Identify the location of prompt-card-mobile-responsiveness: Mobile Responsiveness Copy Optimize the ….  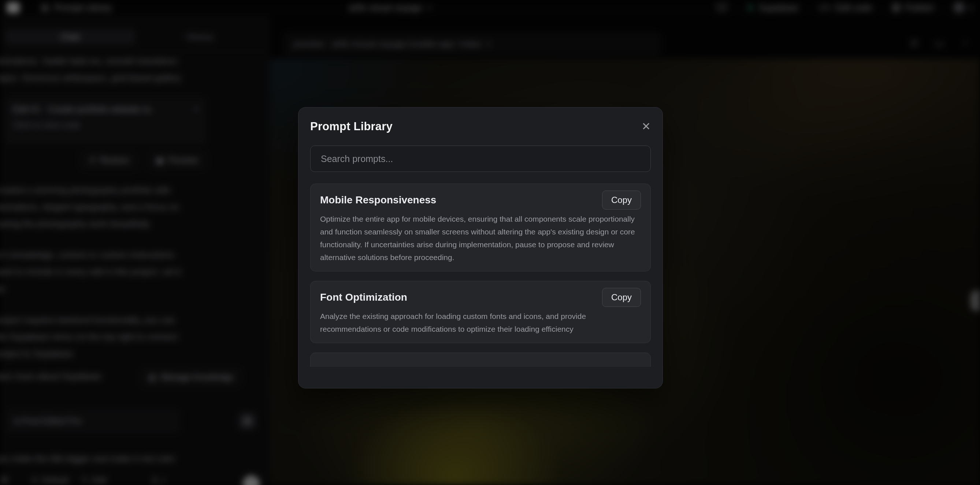
(480, 227).